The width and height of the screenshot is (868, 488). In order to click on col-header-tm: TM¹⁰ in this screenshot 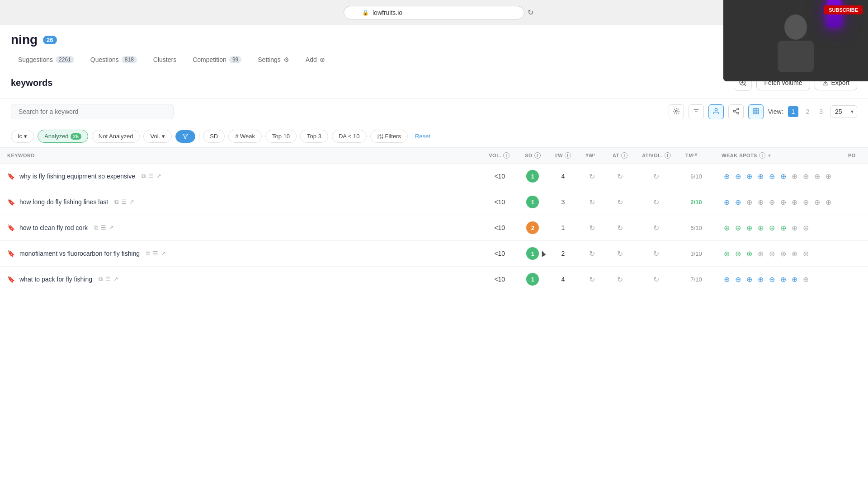, I will do `click(696, 155)`.